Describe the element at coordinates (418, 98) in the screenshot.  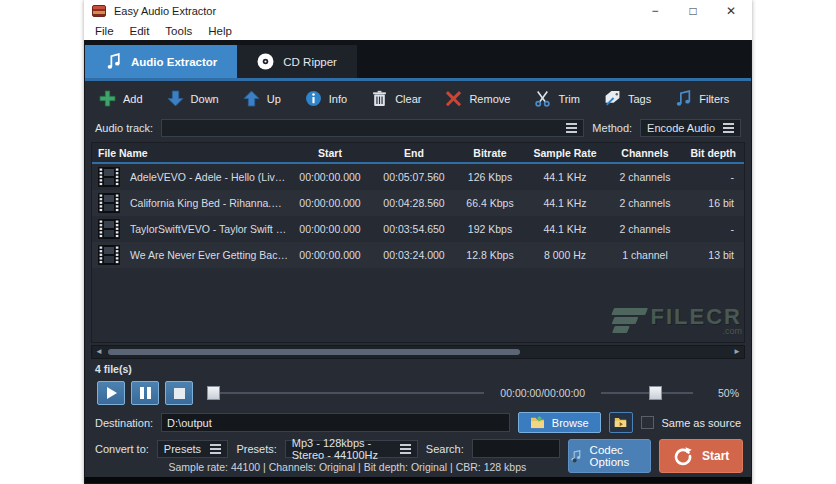
I see `toolbar: AddDownUpInfoClearRemoveTrimTagsFilters` at that location.